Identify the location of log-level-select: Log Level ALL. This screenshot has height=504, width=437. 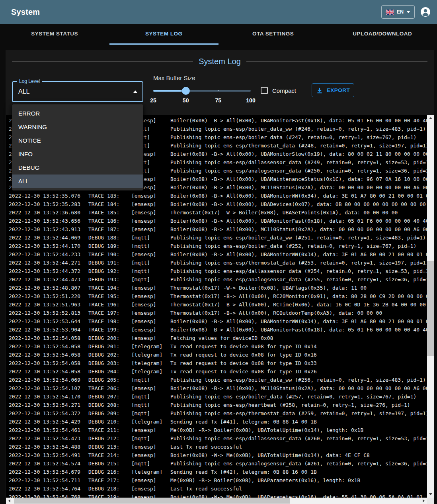
(78, 92).